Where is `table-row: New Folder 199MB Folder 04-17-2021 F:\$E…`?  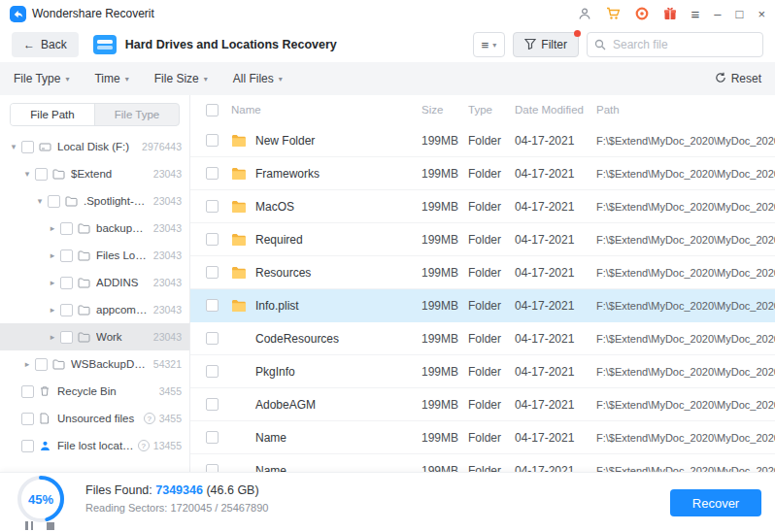 table-row: New Folder 199MB Folder 04-17-2021 F:\$E… is located at coordinates (483, 141).